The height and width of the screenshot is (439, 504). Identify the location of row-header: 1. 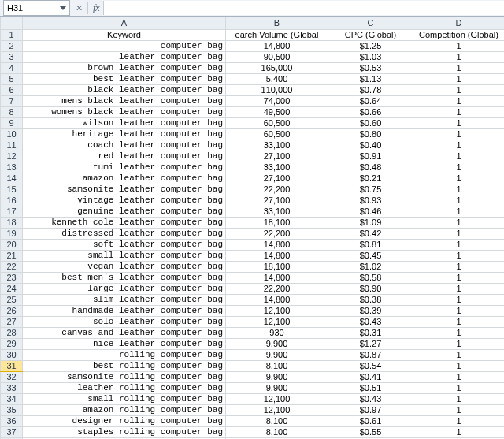
(12, 35).